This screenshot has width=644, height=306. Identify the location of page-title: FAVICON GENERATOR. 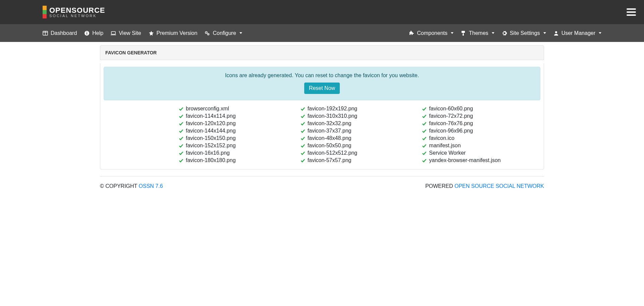
(322, 53).